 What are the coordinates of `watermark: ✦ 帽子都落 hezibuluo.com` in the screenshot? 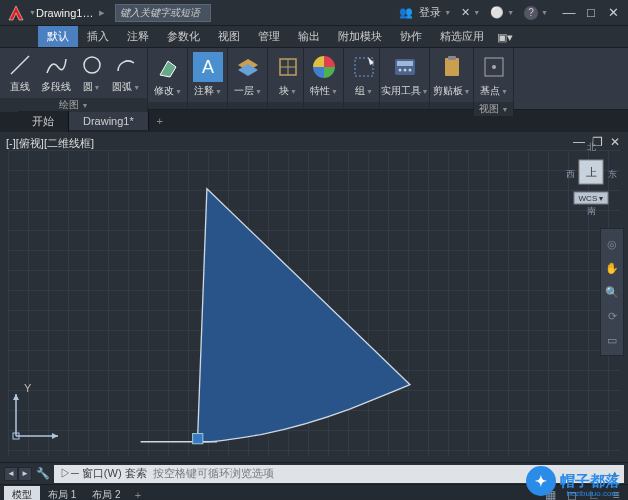 It's located at (573, 481).